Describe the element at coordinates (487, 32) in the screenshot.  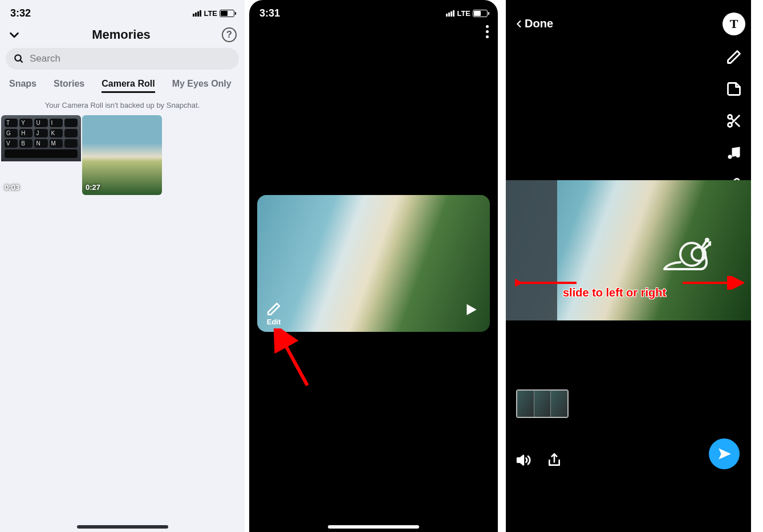
I see `more-options-button` at that location.